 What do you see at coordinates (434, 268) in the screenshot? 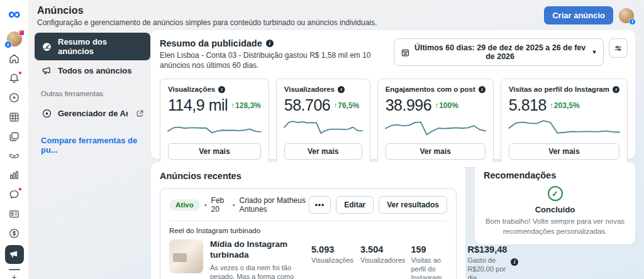
I see `stat-label: Visitas ao perfil do Instagram` at bounding box center [434, 268].